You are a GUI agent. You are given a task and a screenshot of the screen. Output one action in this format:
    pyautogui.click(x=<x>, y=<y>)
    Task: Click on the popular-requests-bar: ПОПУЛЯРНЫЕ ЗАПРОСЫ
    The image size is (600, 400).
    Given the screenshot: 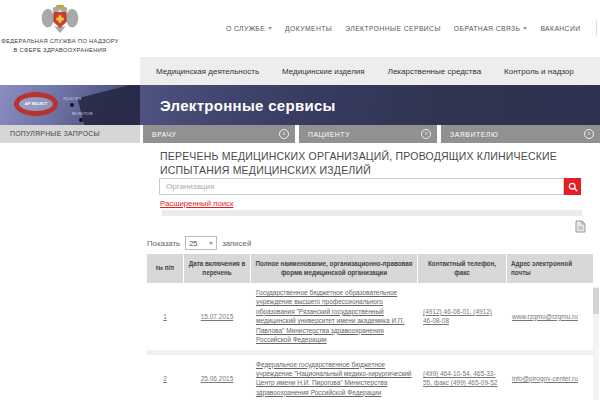 What is the action you would take?
    pyautogui.click(x=70, y=134)
    